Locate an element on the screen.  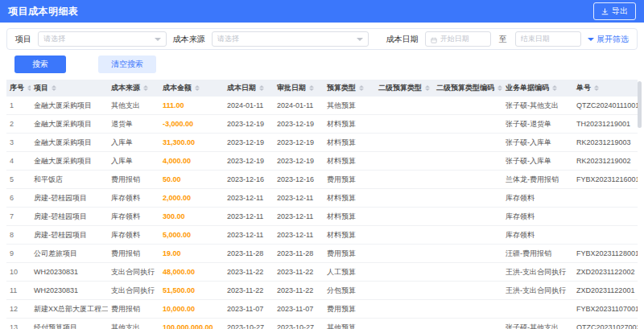
table-cell: 4 is located at coordinates (19, 161).